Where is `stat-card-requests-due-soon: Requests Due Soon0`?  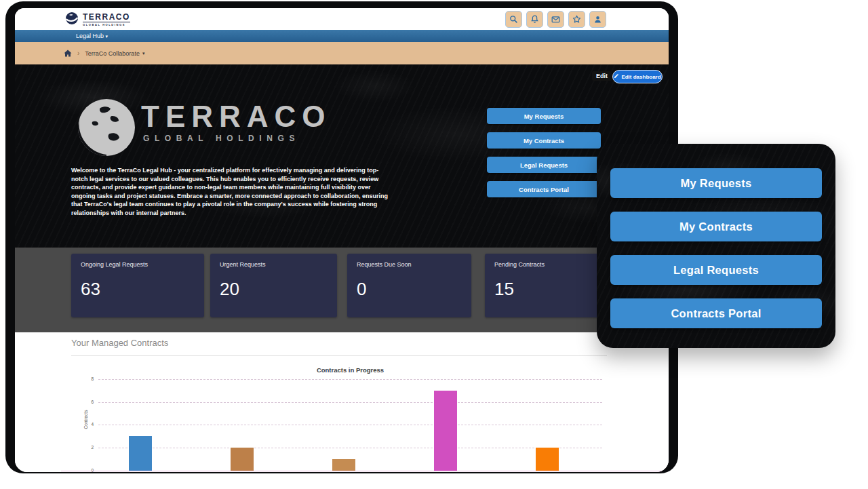 stat-card-requests-due-soon: Requests Due Soon0 is located at coordinates (410, 286).